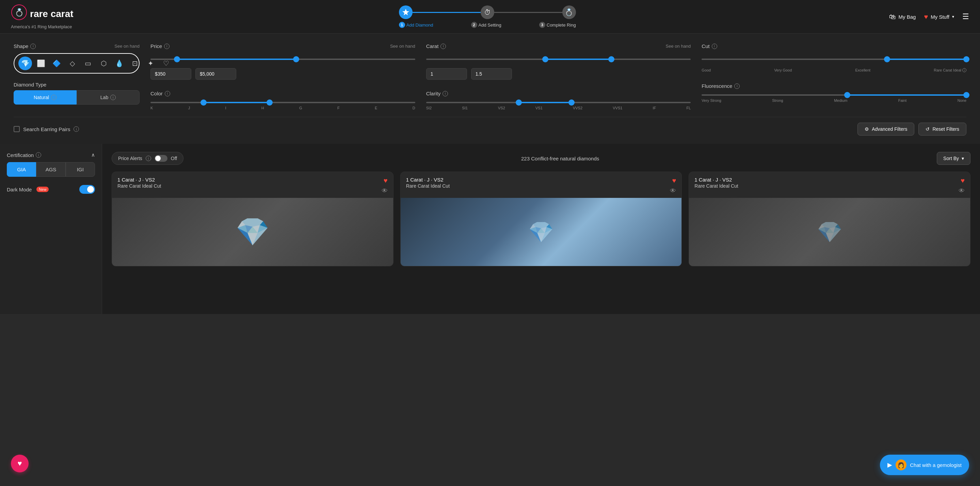  What do you see at coordinates (924, 465) in the screenshot?
I see `chat-gemologist-button: ▶ 👩 Chat with a gemologist` at bounding box center [924, 465].